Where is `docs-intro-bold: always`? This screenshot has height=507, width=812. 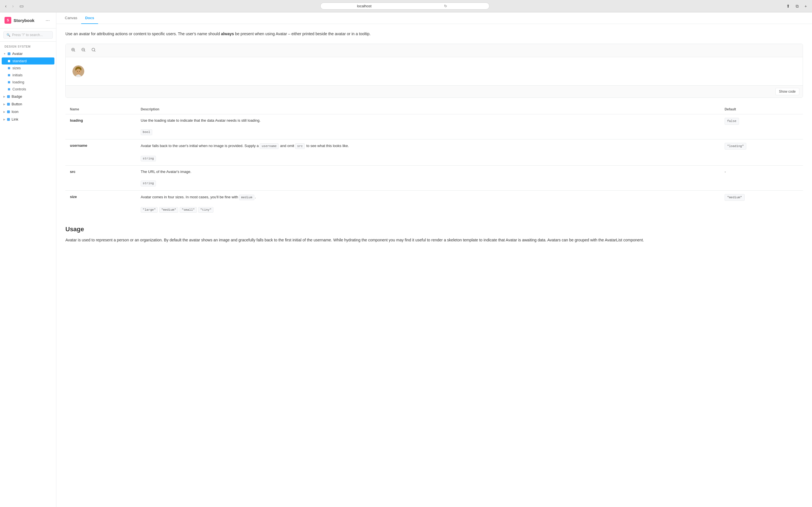
docs-intro-bold: always is located at coordinates (227, 34).